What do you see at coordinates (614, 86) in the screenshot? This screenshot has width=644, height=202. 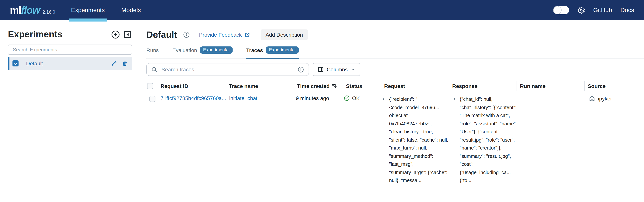 I see `header-source: Source` at bounding box center [614, 86].